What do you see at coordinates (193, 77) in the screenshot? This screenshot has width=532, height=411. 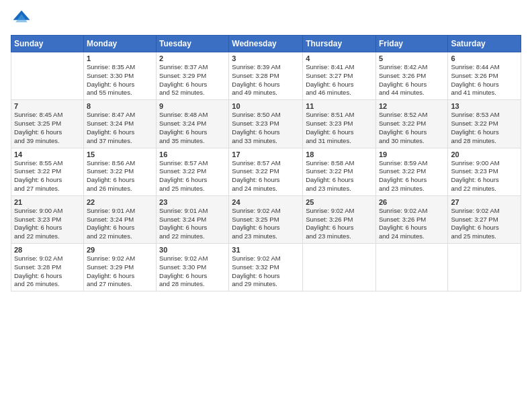 I see `day-cell: 2Sunrise: 8:37 AM Sunset: 3:29 PM Daylig…` at bounding box center [193, 77].